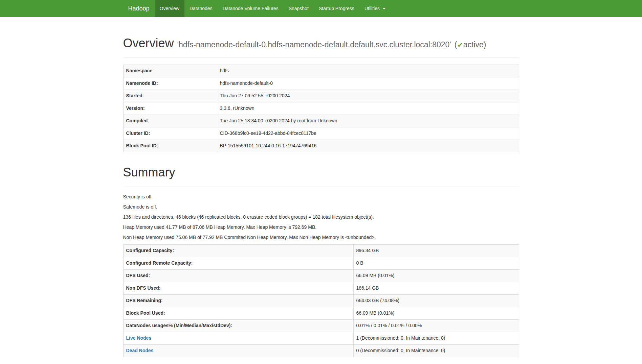  What do you see at coordinates (336, 8) in the screenshot?
I see `nav-item-startup-progress: Startup Progress` at bounding box center [336, 8].